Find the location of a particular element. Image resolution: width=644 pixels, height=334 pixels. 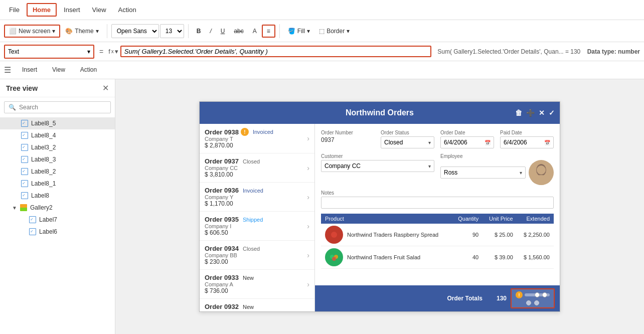

order-item-0935: Order 0935 Shipped Company I $ 606.50 › is located at coordinates (257, 226).